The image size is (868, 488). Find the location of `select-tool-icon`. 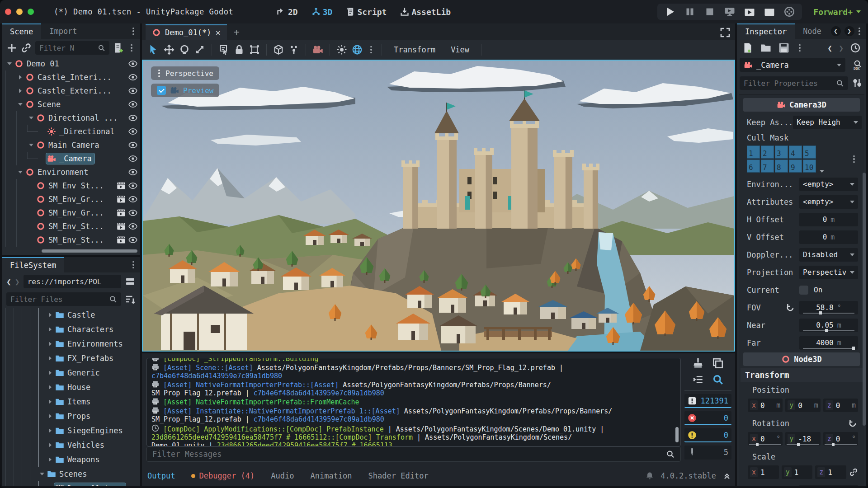

select-tool-icon is located at coordinates (154, 50).